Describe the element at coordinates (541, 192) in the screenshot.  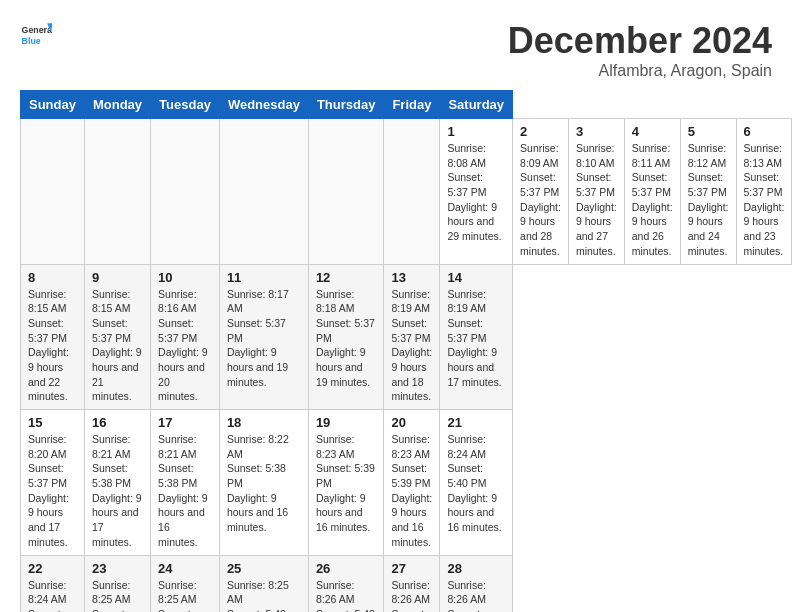
I see `calendar-cell: 2 Sunrise: 8:09 AMSunset: 5:37 PMDayligh…` at that location.